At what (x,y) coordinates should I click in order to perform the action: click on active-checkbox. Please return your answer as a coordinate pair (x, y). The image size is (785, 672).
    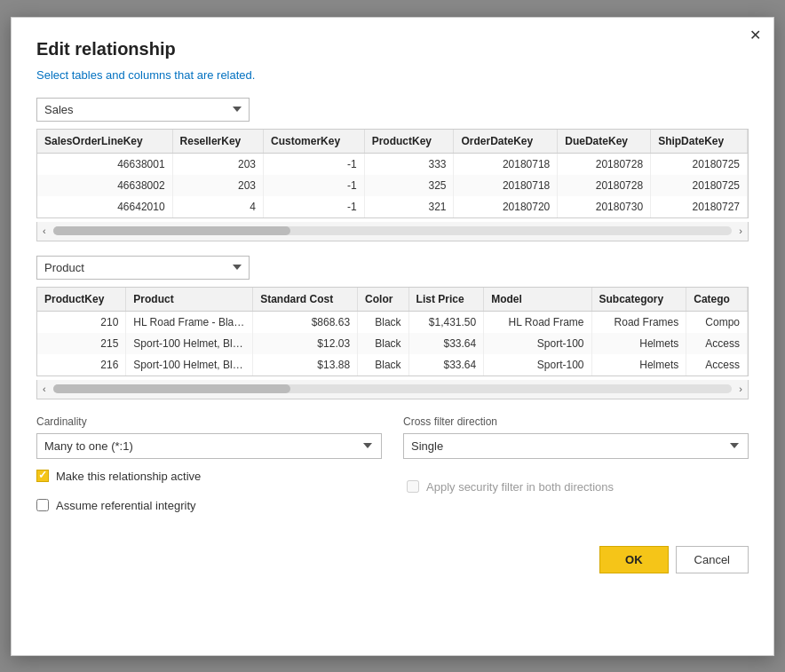
    Looking at the image, I should click on (43, 476).